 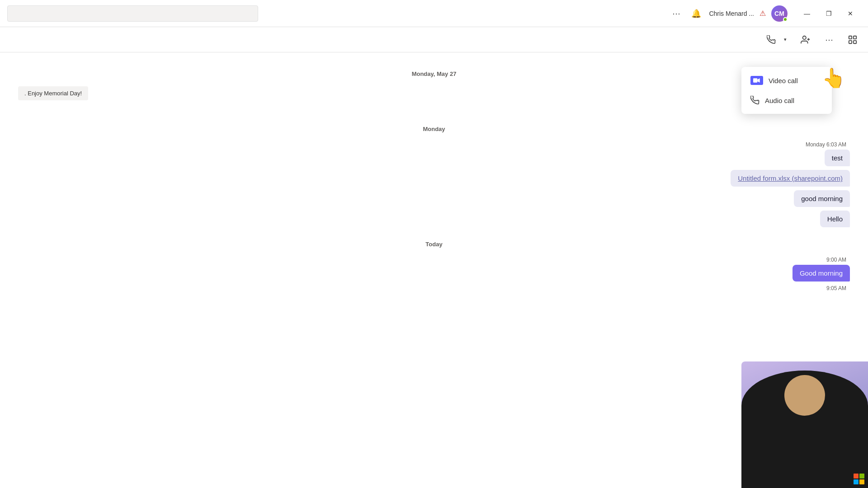 I want to click on video-call-option: Video call, so click(x=787, y=80).